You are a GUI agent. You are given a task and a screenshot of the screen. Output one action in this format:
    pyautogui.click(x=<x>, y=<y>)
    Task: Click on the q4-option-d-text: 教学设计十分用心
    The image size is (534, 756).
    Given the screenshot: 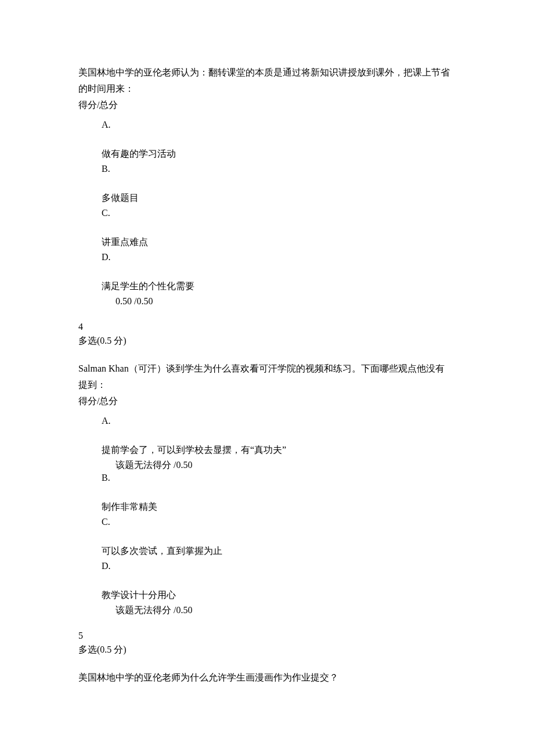 What is the action you would take?
    pyautogui.click(x=280, y=595)
    